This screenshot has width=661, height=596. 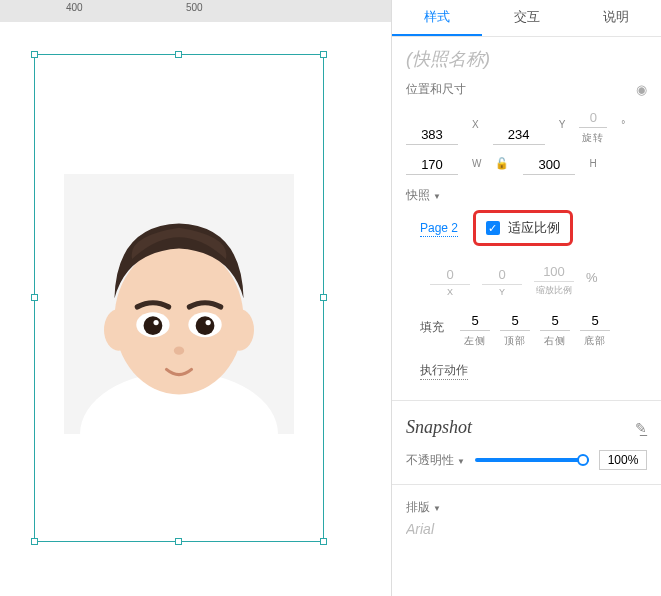 What do you see at coordinates (519, 135) in the screenshot?
I see `y-input` at bounding box center [519, 135].